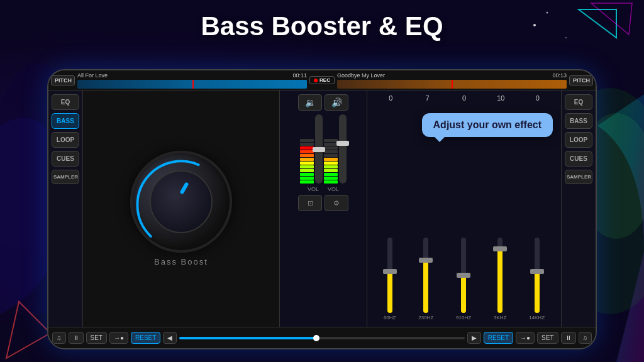  I want to click on eq-val-3: 10, so click(501, 98).